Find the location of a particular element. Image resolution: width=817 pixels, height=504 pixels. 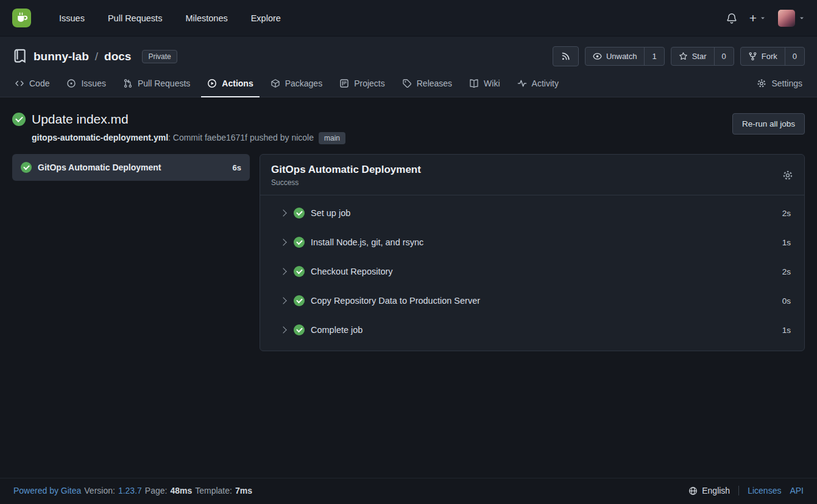

job-detail-header: GitOps Automatic Deployment Success is located at coordinates (532, 175).